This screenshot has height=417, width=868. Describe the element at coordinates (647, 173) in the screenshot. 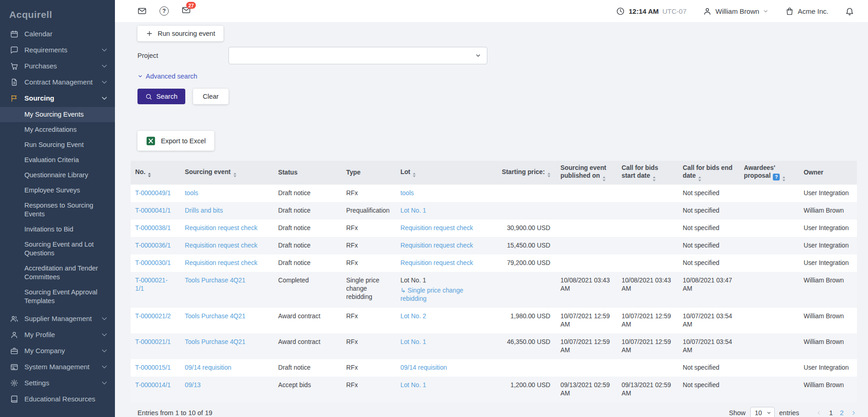

I see `column-header-start: Call for bids start date` at that location.